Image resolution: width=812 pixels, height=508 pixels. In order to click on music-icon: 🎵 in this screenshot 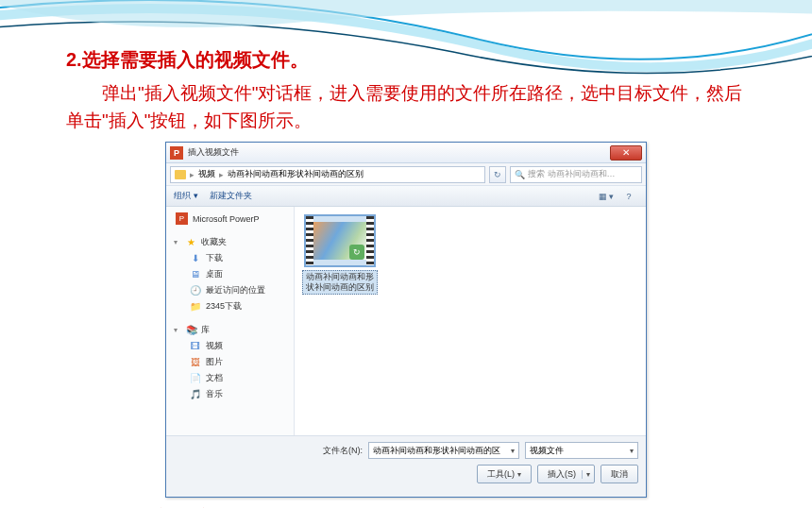, I will do `click(195, 395)`.